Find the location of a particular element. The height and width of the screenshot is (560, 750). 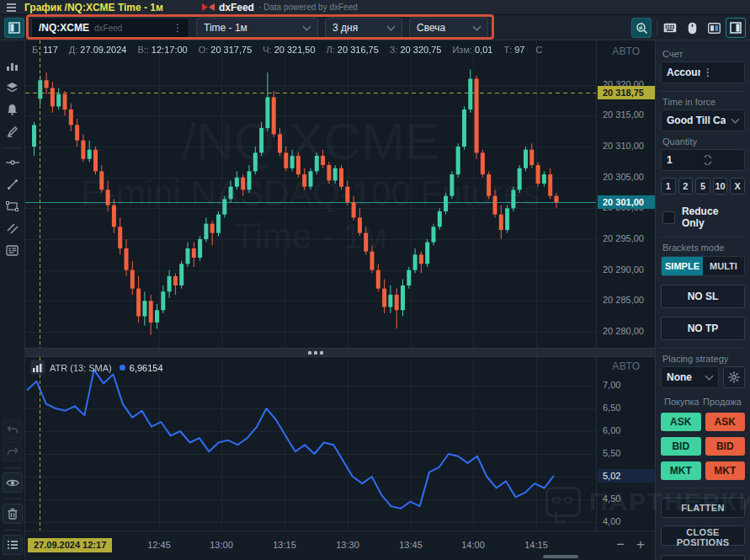

tif-select: Good Till Can is located at coordinates (703, 120).